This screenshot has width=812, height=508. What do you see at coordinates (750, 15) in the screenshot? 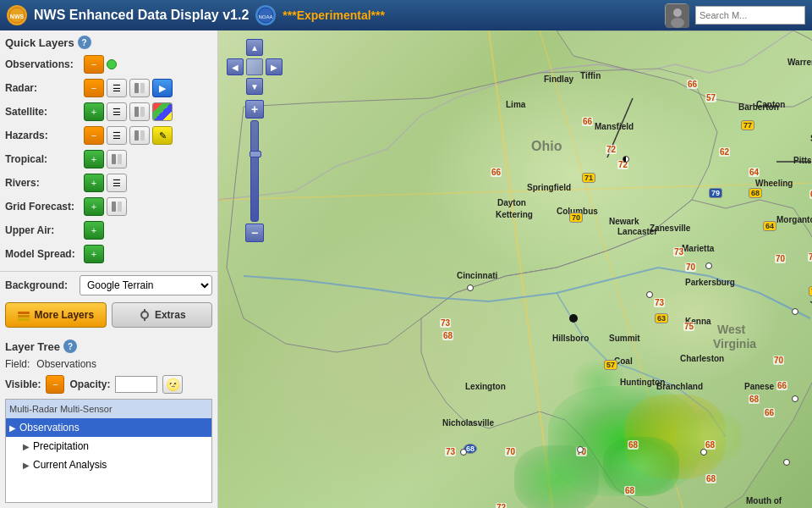
I see `search-input` at bounding box center [750, 15].